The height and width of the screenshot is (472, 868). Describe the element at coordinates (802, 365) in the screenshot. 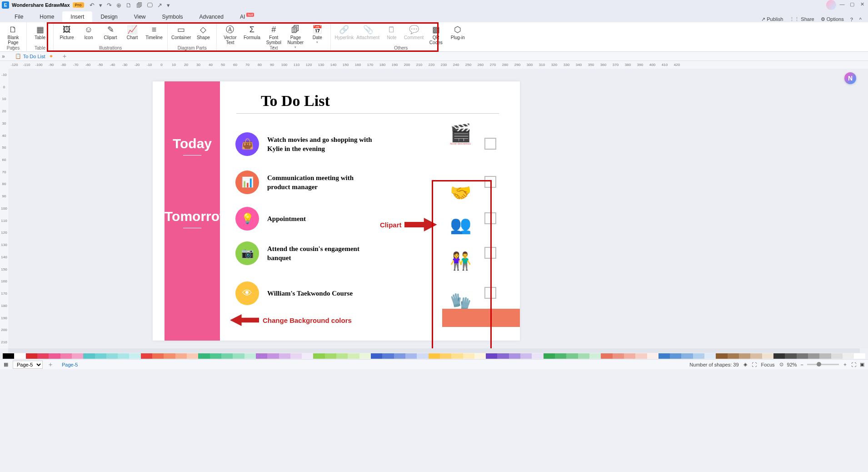

I see `zoom-out-icon: −` at that location.